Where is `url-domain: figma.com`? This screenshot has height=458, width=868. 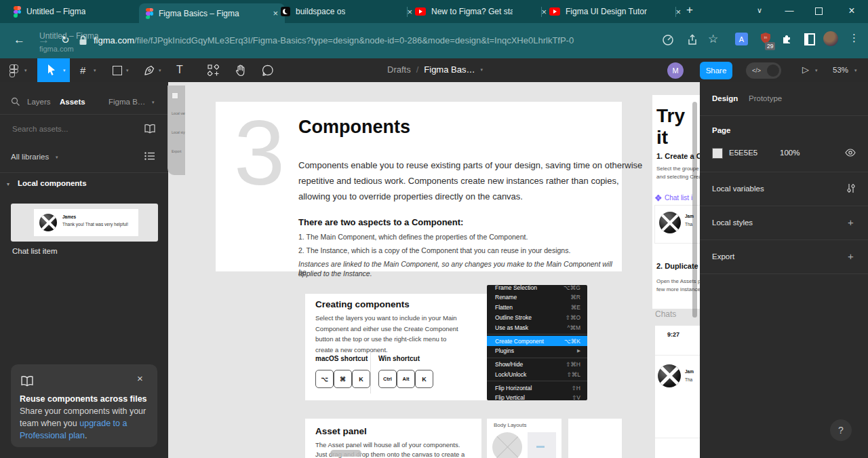
url-domain: figma.com is located at coordinates (114, 41).